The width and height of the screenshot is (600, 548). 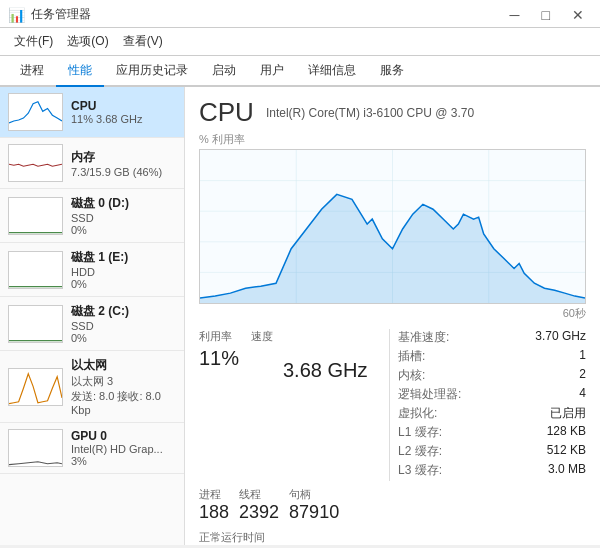 I want to click on menu-options: 选项(O), so click(x=88, y=42).